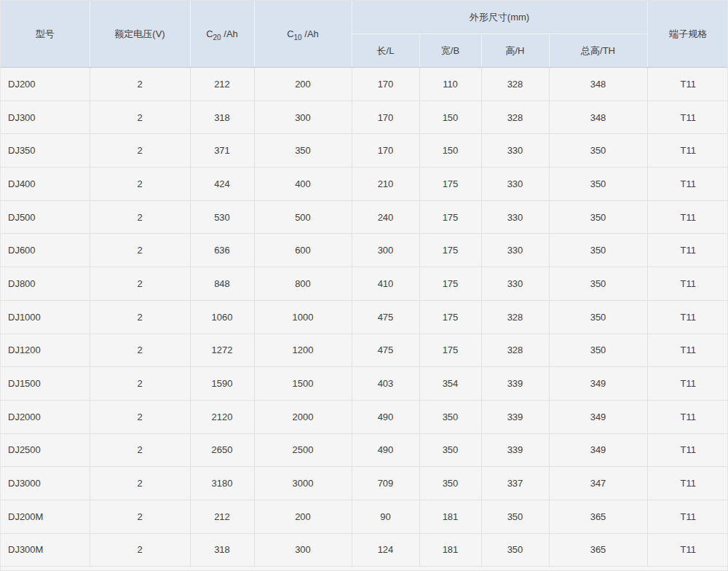  I want to click on cell-width: 354, so click(450, 384).